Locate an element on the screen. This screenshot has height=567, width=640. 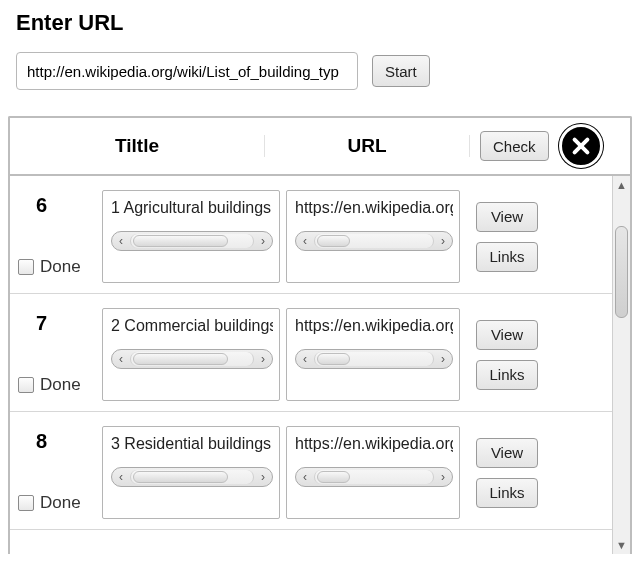
title-text: 2 Commercial buildings is located at coordinates (192, 328).